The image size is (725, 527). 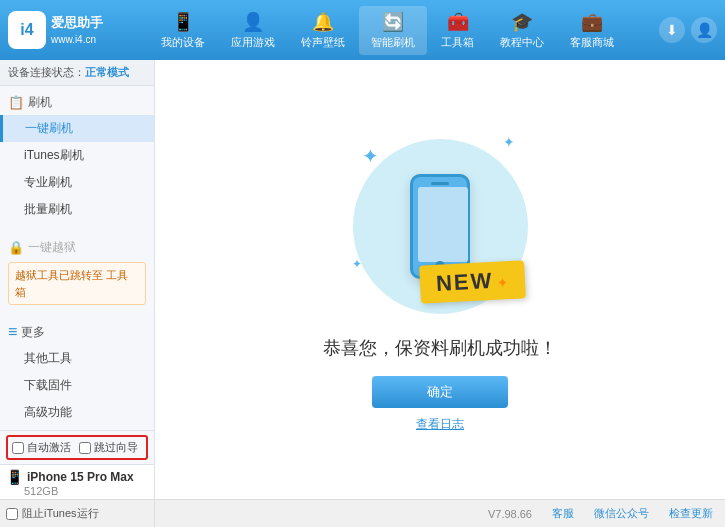 What do you see at coordinates (86, 491) in the screenshot?
I see `device-storage: 512GB` at bounding box center [86, 491].